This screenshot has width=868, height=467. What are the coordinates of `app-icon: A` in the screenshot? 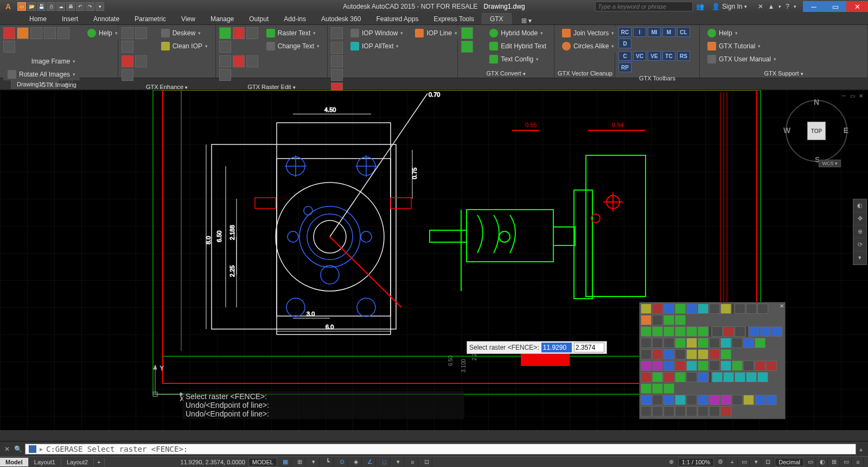 It's located at (8, 7).